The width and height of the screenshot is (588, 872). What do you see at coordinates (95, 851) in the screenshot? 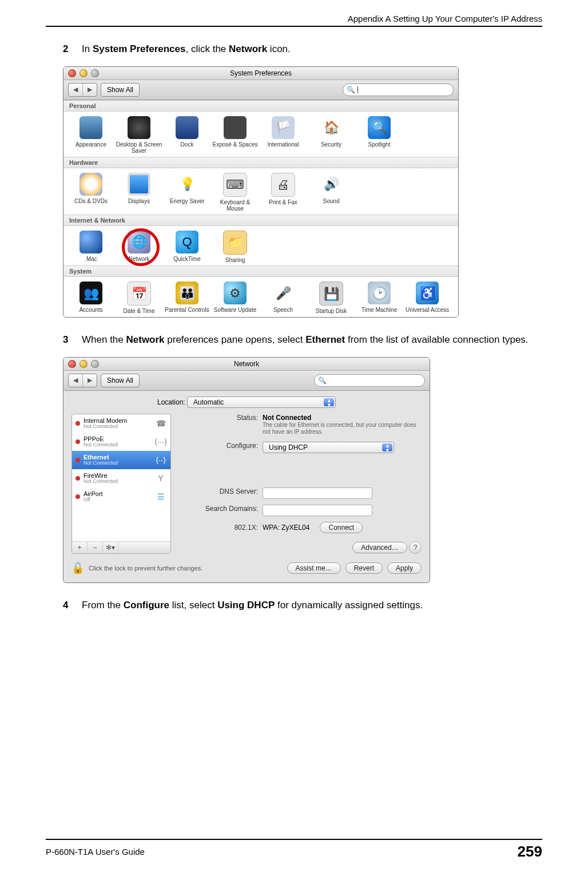
I see `footer-guide: P-660N-T1A User's Guide` at bounding box center [95, 851].